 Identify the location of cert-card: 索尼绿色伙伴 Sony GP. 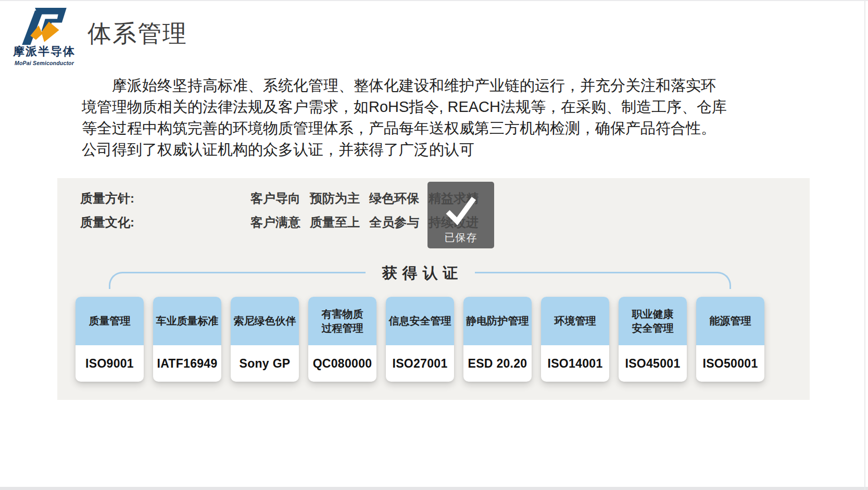
(265, 340).